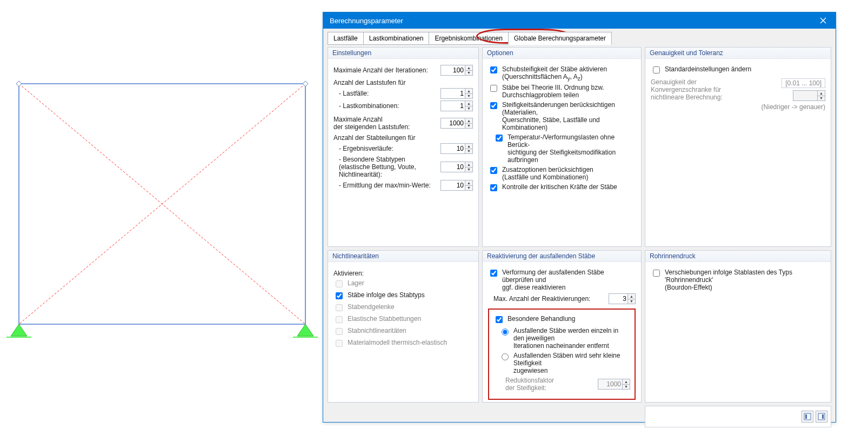 The height and width of the screenshot is (429, 868). Describe the element at coordinates (457, 106) in the screenshot. I see `lk-spinner: ▲▼` at that location.